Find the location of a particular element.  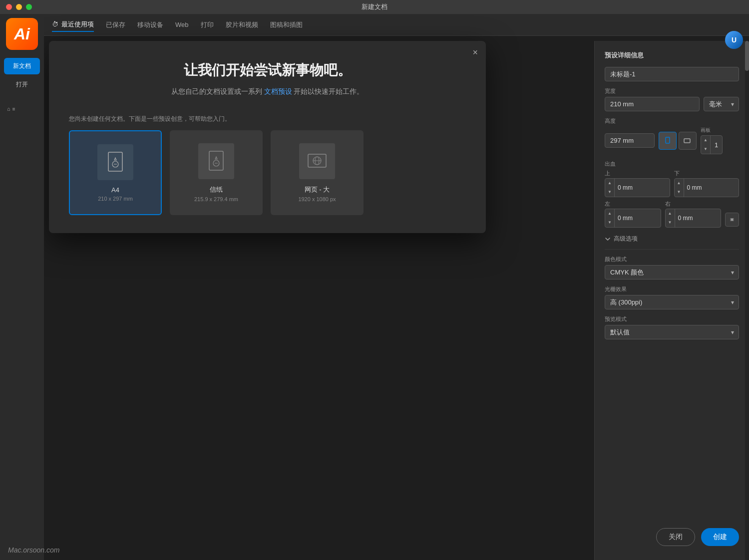

preset-web-name: 网页 - 大 is located at coordinates (318, 190).